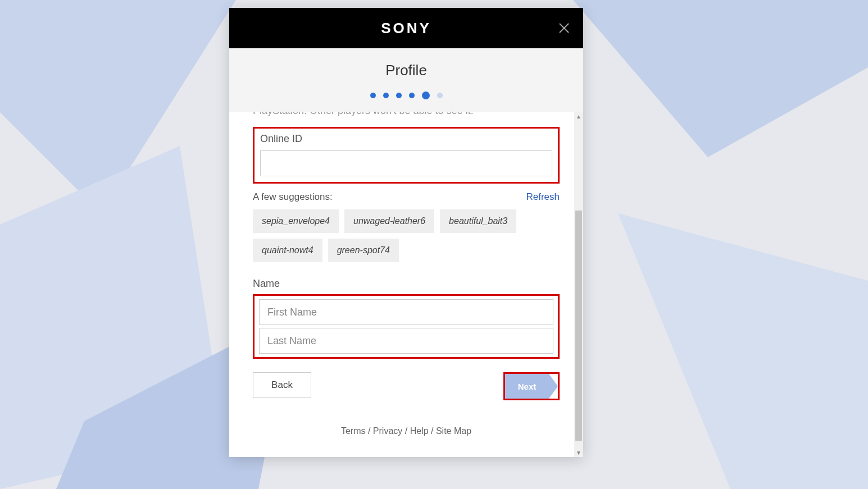 The width and height of the screenshot is (868, 489). What do you see at coordinates (282, 385) in the screenshot?
I see `back-button: Back` at bounding box center [282, 385].